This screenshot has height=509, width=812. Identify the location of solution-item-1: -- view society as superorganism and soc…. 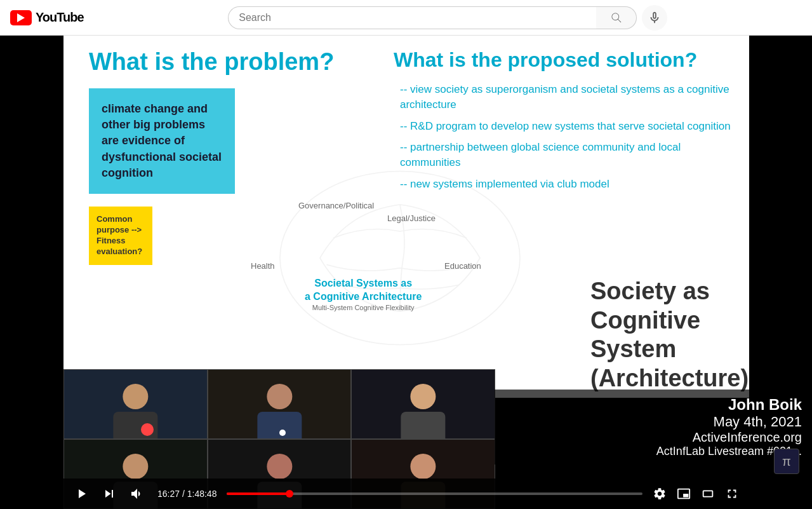
(565, 97).